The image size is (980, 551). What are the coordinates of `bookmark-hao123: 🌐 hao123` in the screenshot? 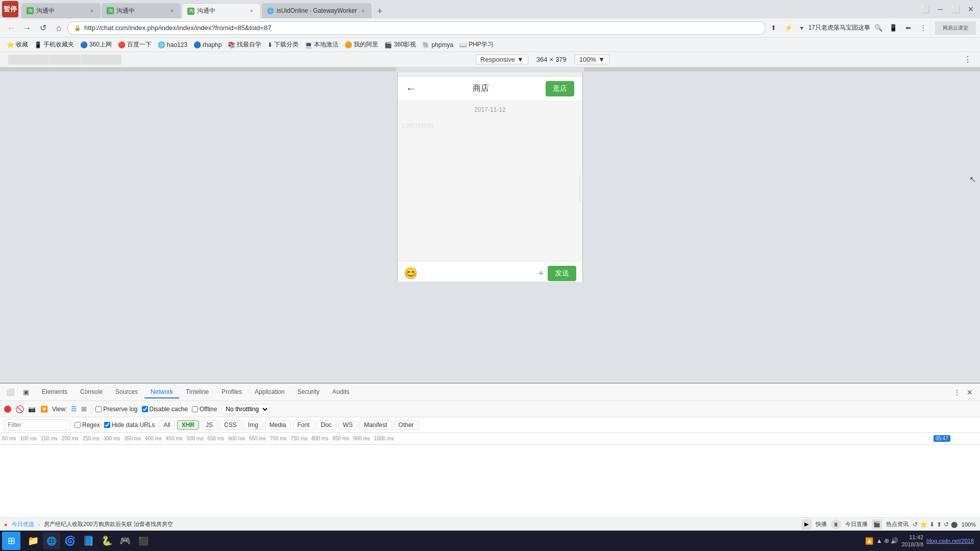 It's located at (173, 45).